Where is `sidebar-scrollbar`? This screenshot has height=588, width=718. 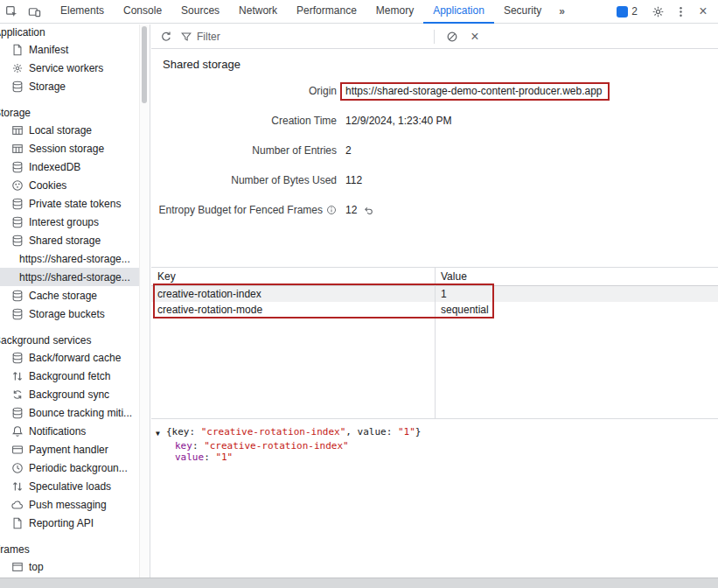 sidebar-scrollbar is located at coordinates (144, 301).